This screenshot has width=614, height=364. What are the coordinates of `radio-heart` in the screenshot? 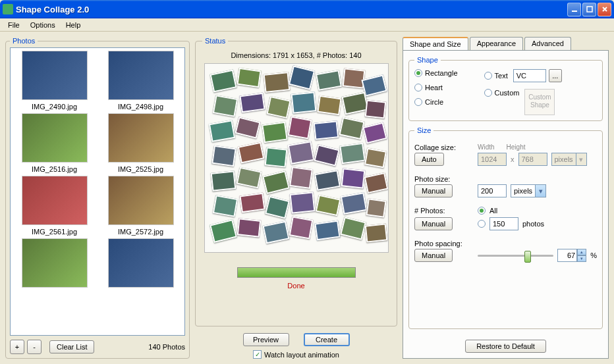 It's located at (418, 88).